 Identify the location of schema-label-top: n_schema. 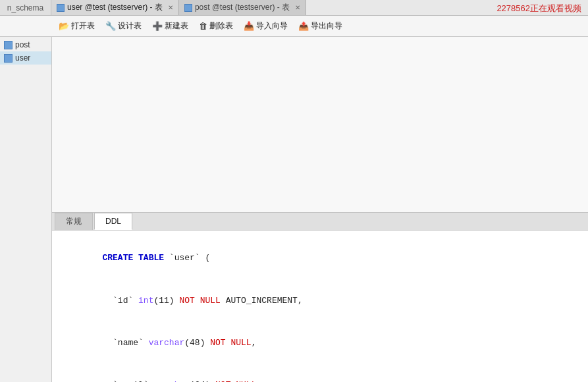
(26, 8).